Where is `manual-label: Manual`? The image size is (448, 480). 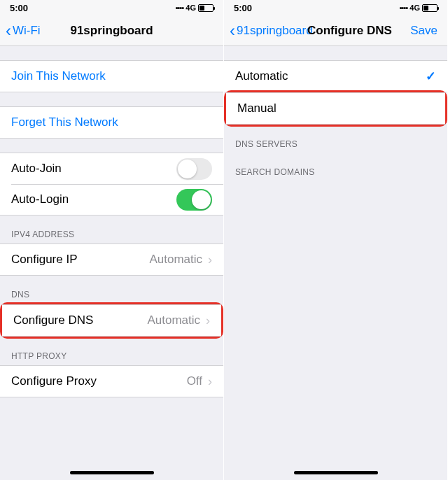
manual-label: Manual is located at coordinates (257, 108).